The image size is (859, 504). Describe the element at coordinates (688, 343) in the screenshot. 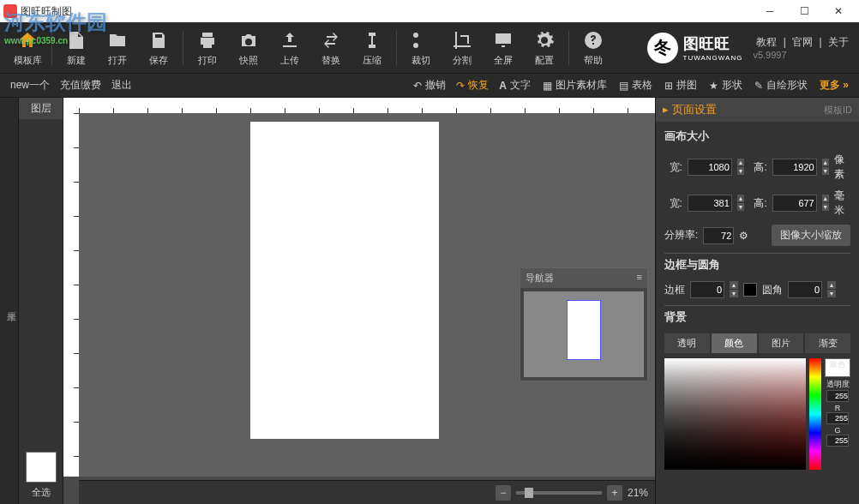

I see `bg-tab-transparent: 透明` at that location.